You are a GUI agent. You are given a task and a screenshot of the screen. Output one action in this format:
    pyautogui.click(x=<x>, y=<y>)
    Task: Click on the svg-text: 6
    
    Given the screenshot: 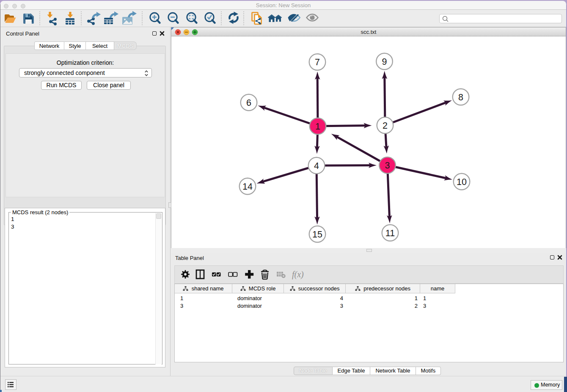 What is the action you would take?
    pyautogui.click(x=249, y=103)
    